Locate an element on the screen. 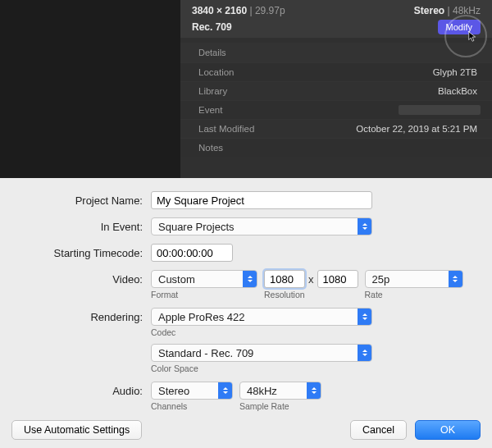  label-video: Video: is located at coordinates (81, 277).